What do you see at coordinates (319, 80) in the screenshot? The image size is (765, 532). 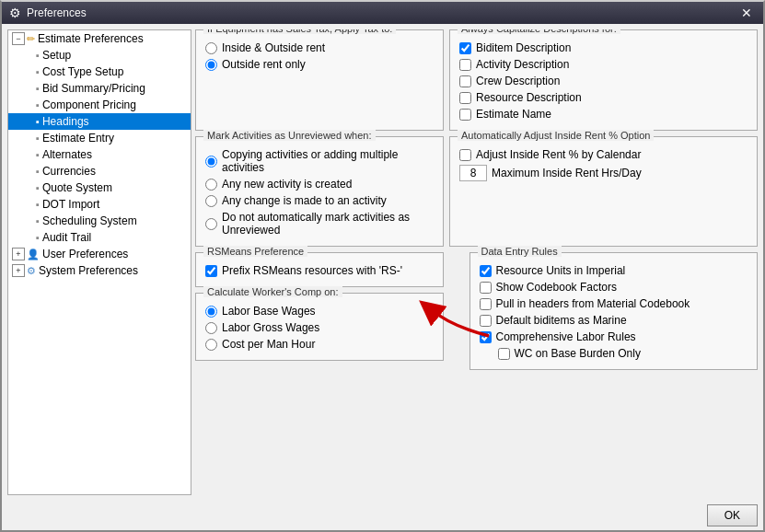 I see `tax-group: If Equipment has Sales Tax, Apply Tax to…` at bounding box center [319, 80].